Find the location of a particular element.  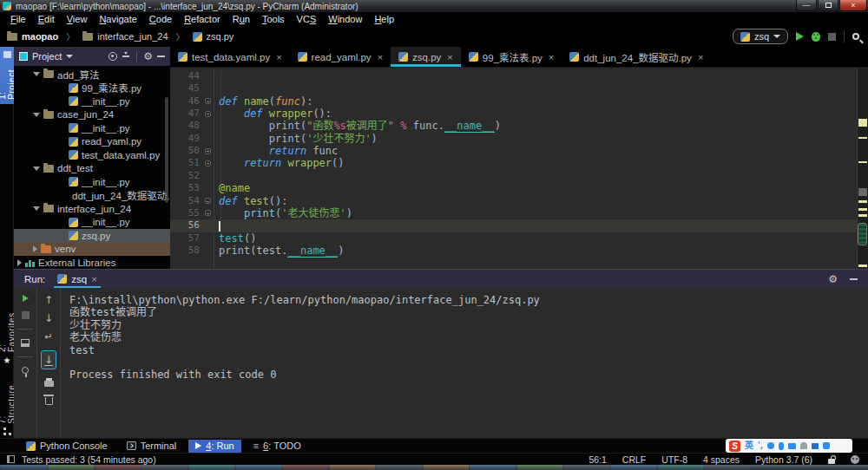

debug-button is located at coordinates (816, 36).